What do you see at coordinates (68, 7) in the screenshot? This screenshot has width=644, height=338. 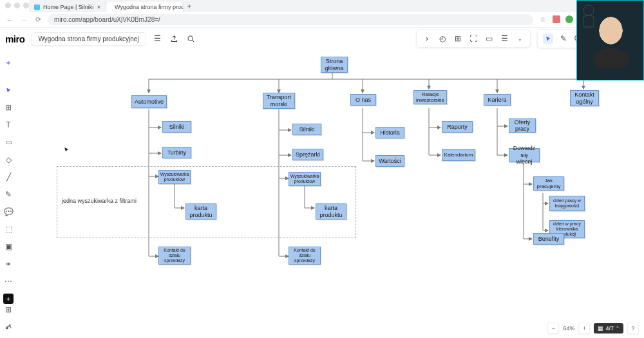 I see `browser-tab: Home Page | Silniki ×` at bounding box center [68, 7].